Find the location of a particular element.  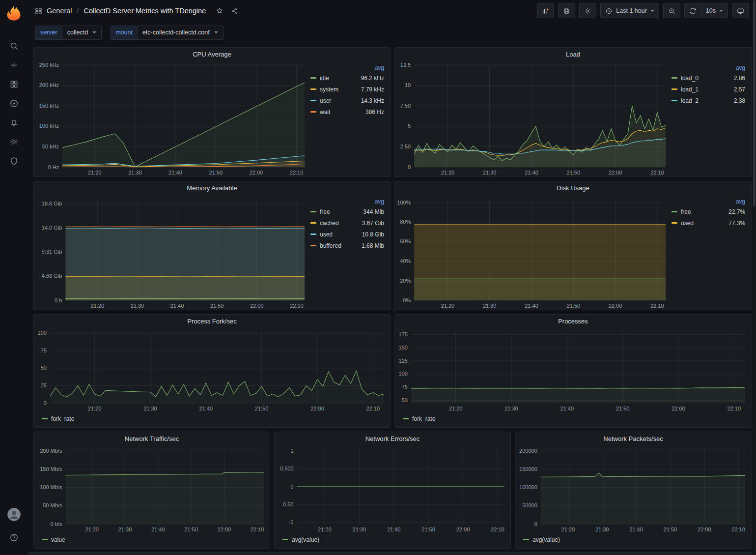

share-icon is located at coordinates (235, 11).